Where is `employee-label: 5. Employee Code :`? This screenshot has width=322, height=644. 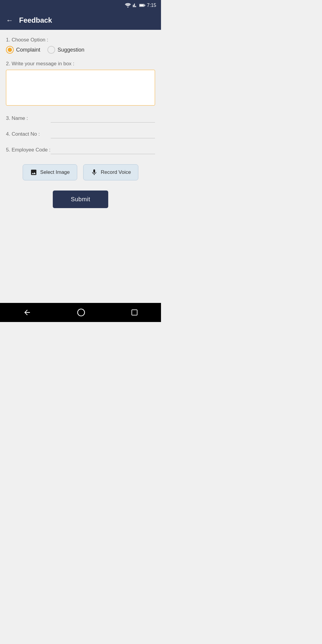
employee-label: 5. Employee Code : is located at coordinates (28, 150).